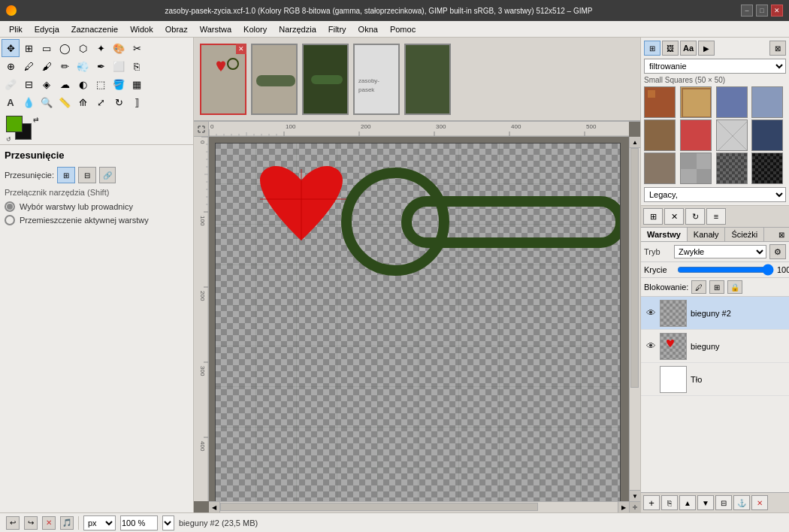  What do you see at coordinates (216, 29) in the screenshot?
I see `menu-warstwa: Warstwa` at bounding box center [216, 29].